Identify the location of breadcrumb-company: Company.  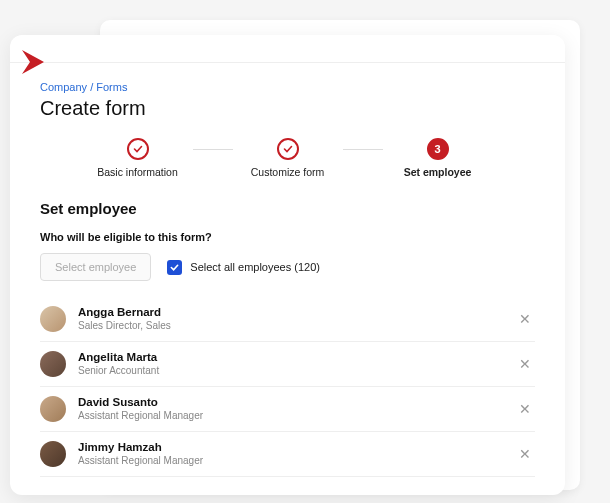
(64, 87).